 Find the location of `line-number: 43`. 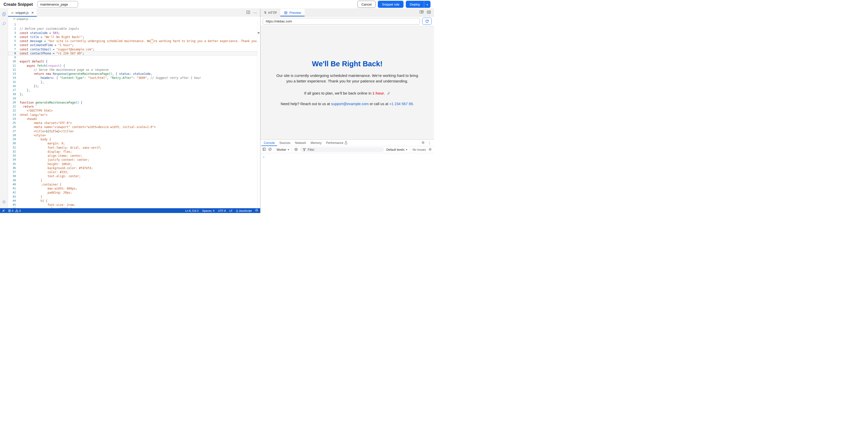

line-number: 43 is located at coordinates (14, 197).